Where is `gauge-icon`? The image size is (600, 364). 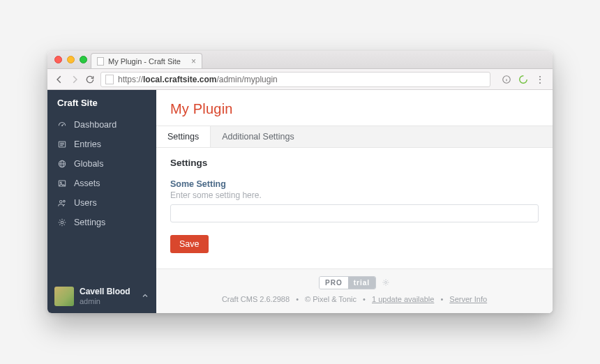
gauge-icon is located at coordinates (62, 125).